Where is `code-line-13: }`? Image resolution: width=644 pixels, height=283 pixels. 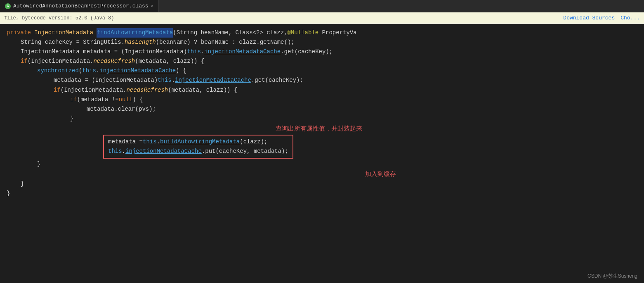
code-line-13: } is located at coordinates (322, 193).